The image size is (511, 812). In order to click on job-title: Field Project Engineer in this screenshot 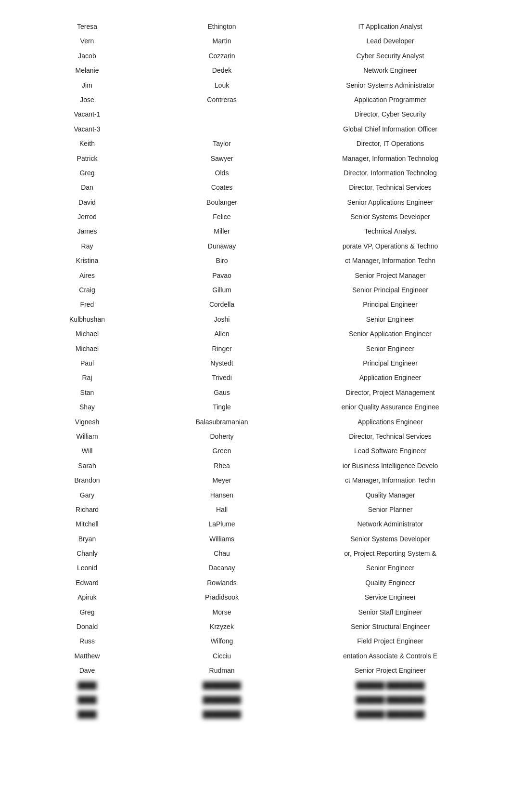, I will do `click(390, 641)`.